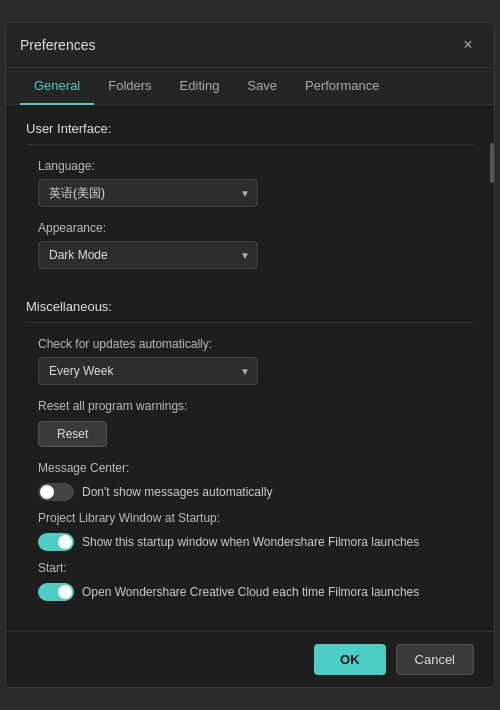  What do you see at coordinates (148, 255) in the screenshot?
I see `appearance-select-wrapper: Dark Mode ▼` at bounding box center [148, 255].